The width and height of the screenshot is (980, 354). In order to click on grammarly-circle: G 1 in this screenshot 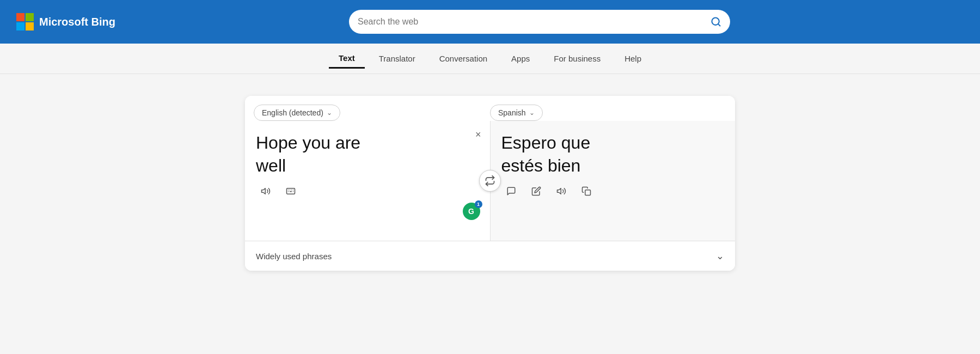, I will do `click(471, 211)`.